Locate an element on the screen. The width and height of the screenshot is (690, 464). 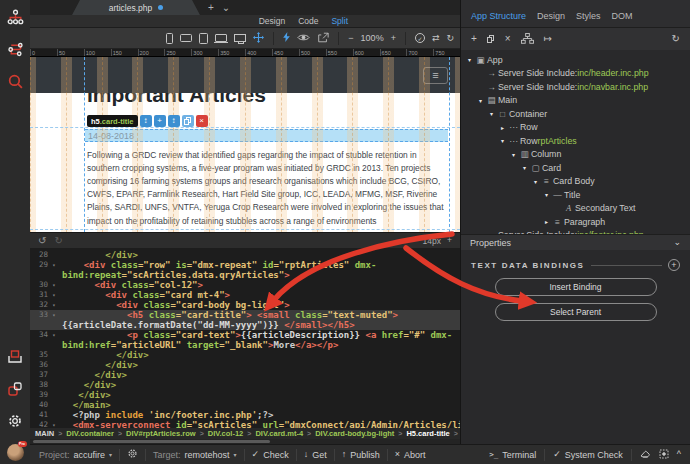
zoom-out-button: − is located at coordinates (350, 38).